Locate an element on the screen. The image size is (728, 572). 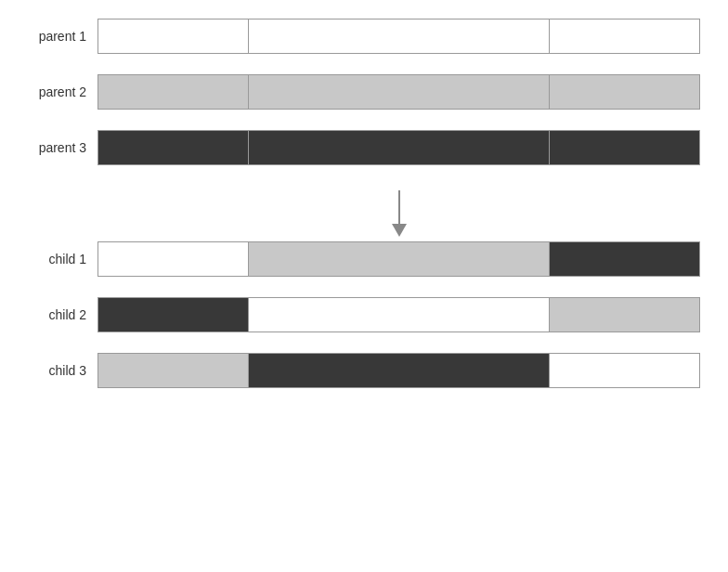
row-child-2: child 2 is located at coordinates (364, 315).